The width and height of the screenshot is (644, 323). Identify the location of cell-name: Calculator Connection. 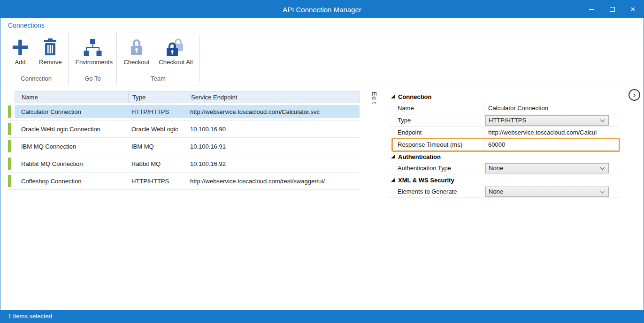
(71, 112).